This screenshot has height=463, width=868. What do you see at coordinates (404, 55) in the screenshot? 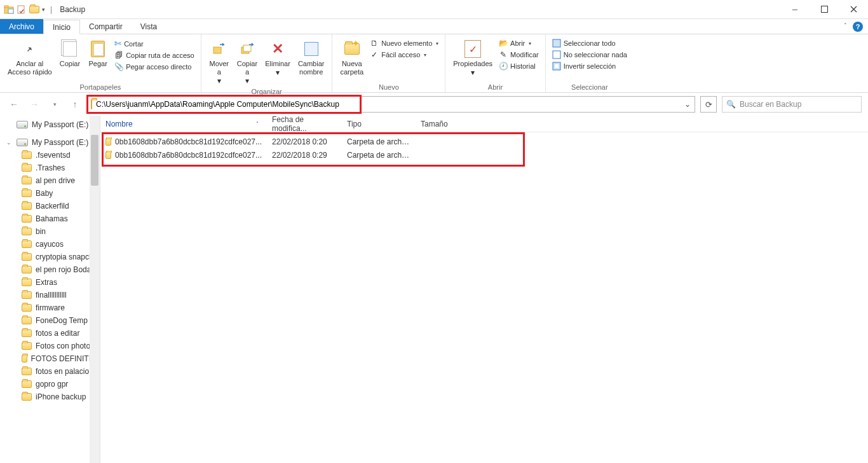
I see `easy-access-button: ✓Fácil acceso▾` at bounding box center [404, 55].